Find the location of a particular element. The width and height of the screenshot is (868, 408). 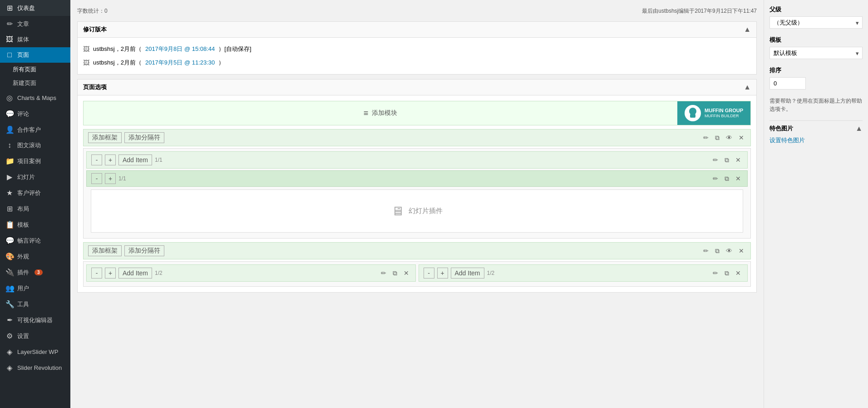

cases-icon: 📁 is located at coordinates (10, 161).